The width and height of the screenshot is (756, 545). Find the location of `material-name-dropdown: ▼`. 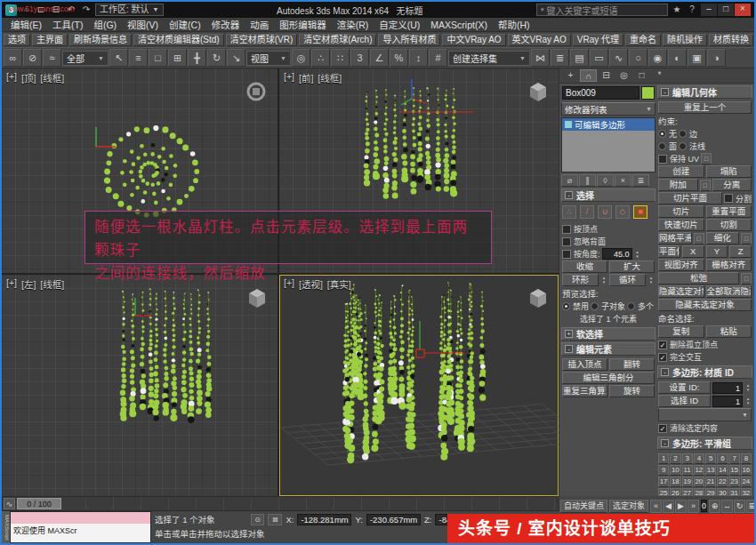

material-name-dropdown: ▼ is located at coordinates (704, 414).